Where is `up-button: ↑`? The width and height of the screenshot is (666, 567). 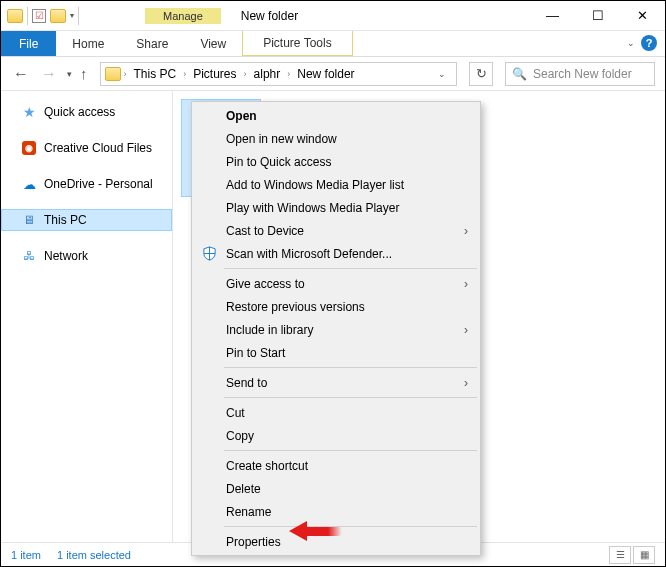
up-button: ↑ is located at coordinates (84, 74).